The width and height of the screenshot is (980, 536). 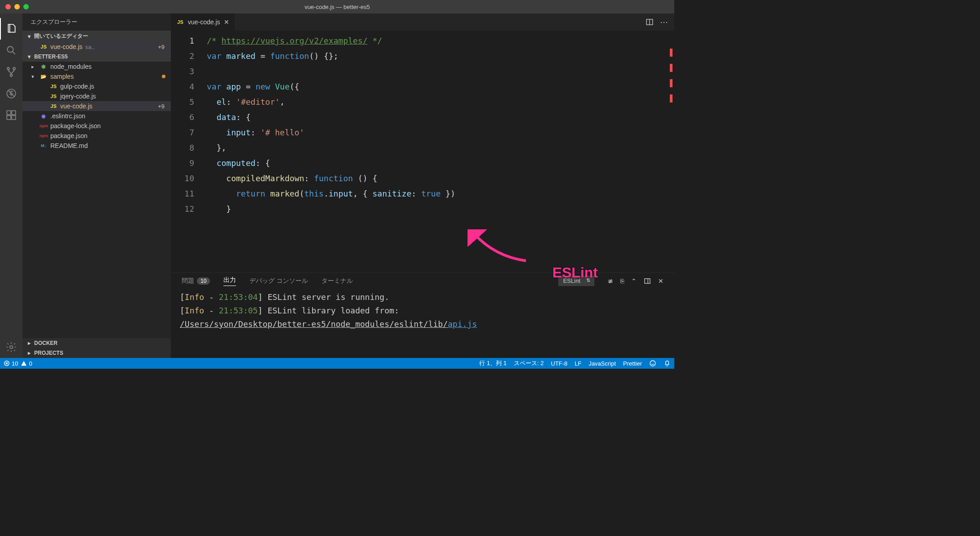 I want to click on gear-icon, so click(x=11, y=347).